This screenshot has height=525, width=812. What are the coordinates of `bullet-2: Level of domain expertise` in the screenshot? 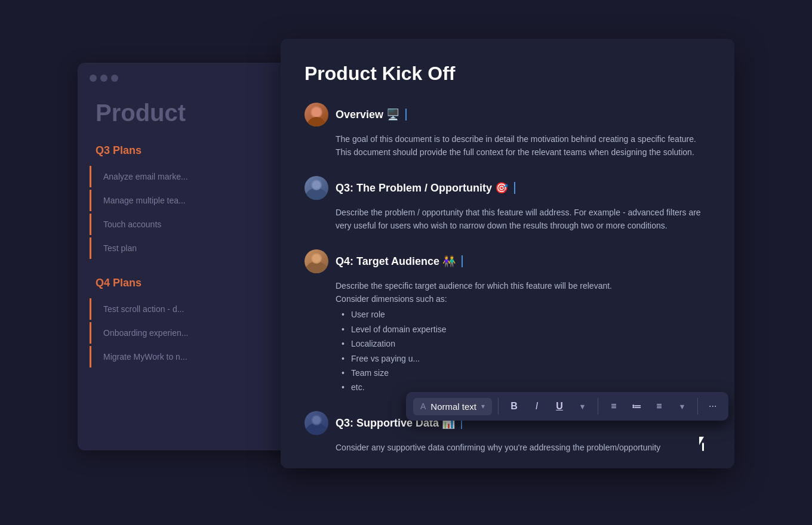 It's located at (526, 329).